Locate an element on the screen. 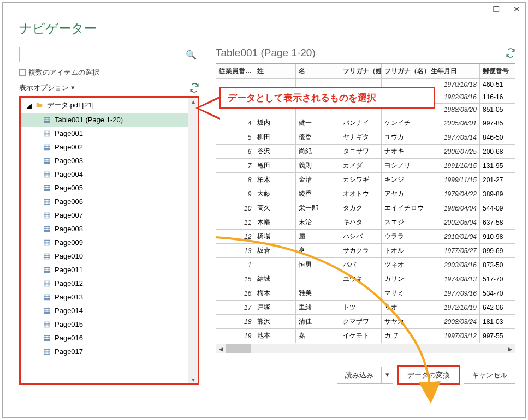  tree-item: Page014 is located at coordinates (105, 311).